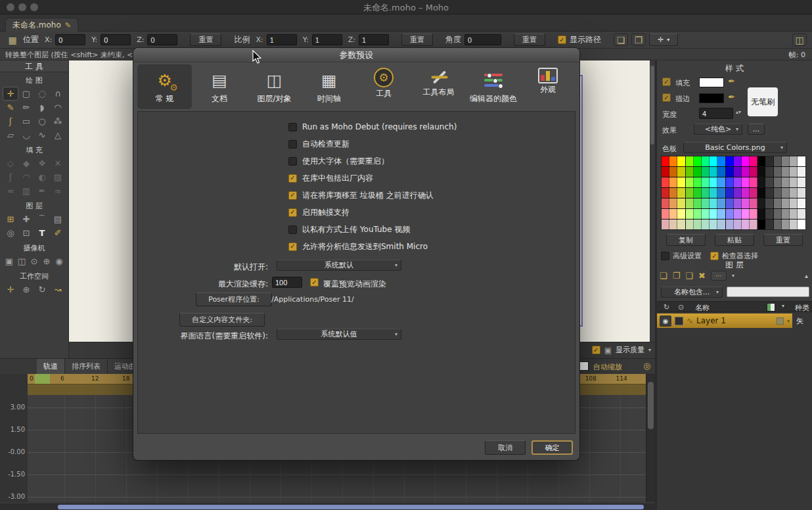  I want to click on duplicate-layer-icon: ❑, so click(689, 276).